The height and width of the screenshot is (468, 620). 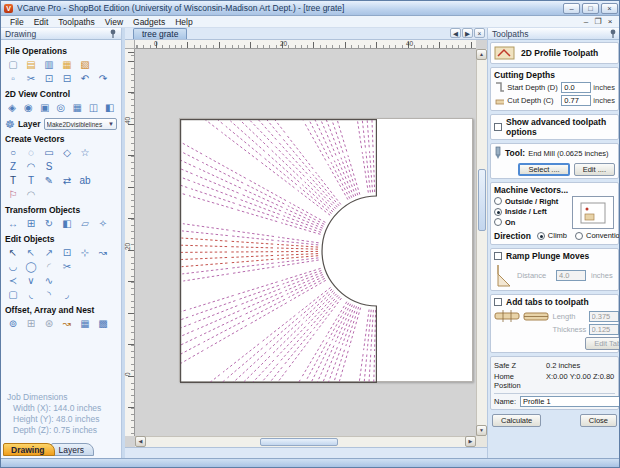 I want to click on cut-depth-input, so click(x=576, y=100).